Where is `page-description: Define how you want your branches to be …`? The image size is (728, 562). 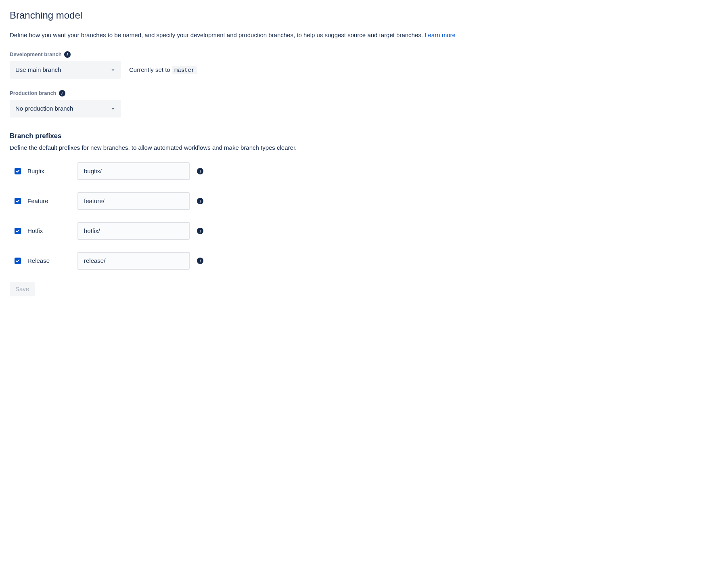
page-description: Define how you want your branches to be … is located at coordinates (248, 36).